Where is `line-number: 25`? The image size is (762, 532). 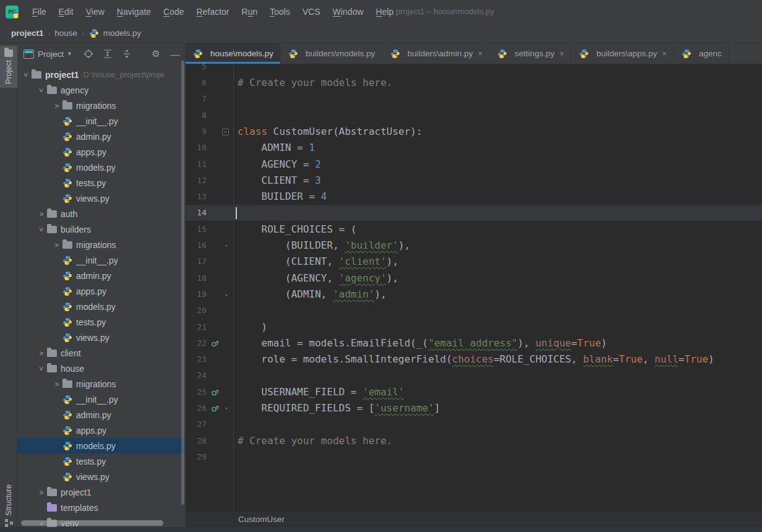
line-number: 25 is located at coordinates (196, 392).